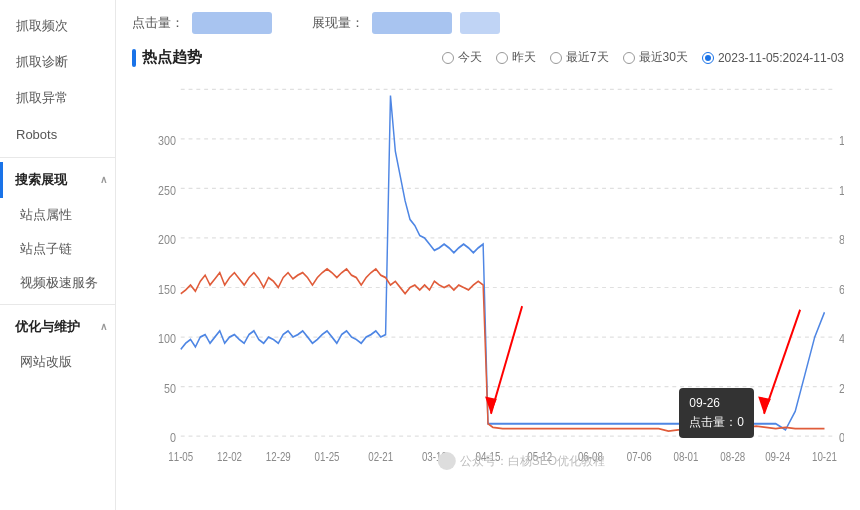 The image size is (860, 510). What do you see at coordinates (134, 58) in the screenshot?
I see `chart-title-bar` at bounding box center [134, 58].